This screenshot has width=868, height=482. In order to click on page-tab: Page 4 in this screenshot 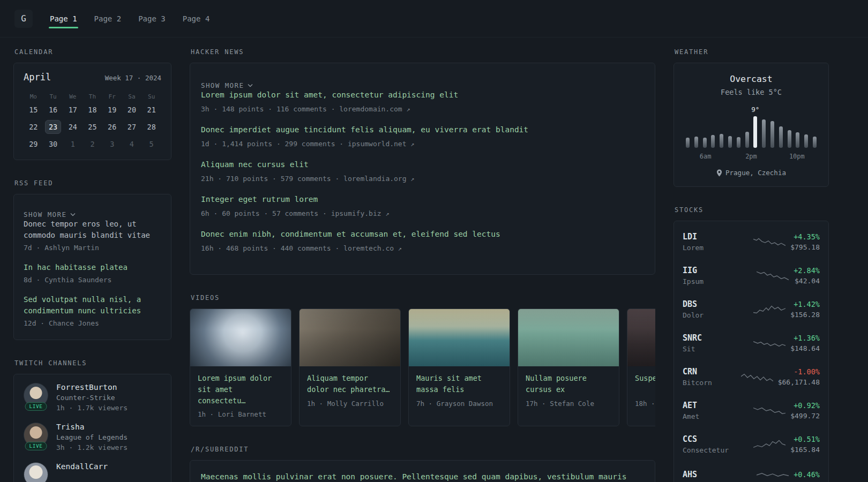, I will do `click(196, 19)`.